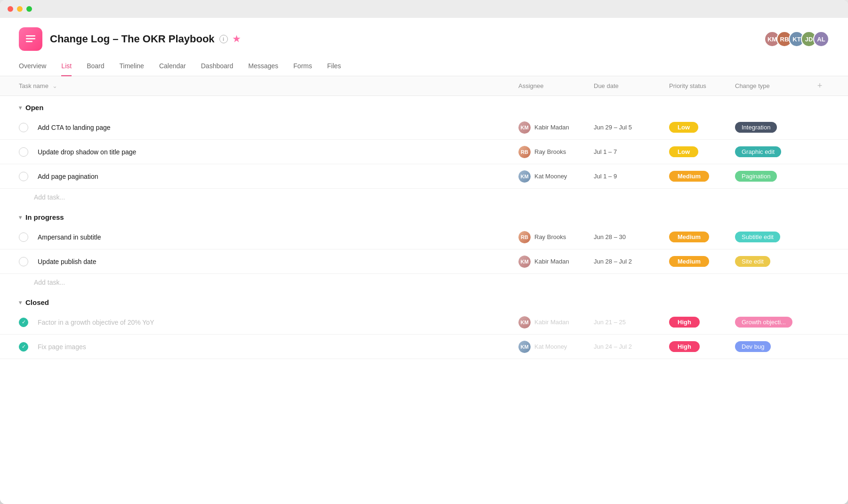 The width and height of the screenshot is (848, 504). I want to click on task-name: Ampersand in subtitle, so click(278, 237).